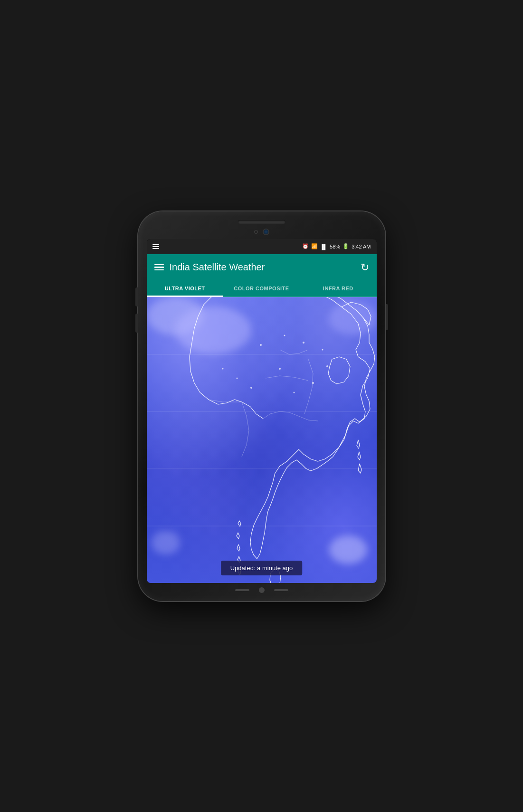  I want to click on battery-percent: 58%, so click(335, 247).